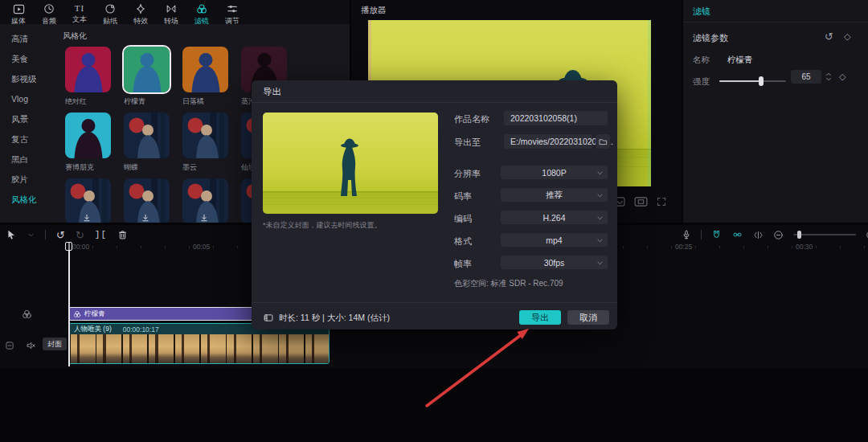  I want to click on sidebar-item-风景: 风景, so click(26, 119).